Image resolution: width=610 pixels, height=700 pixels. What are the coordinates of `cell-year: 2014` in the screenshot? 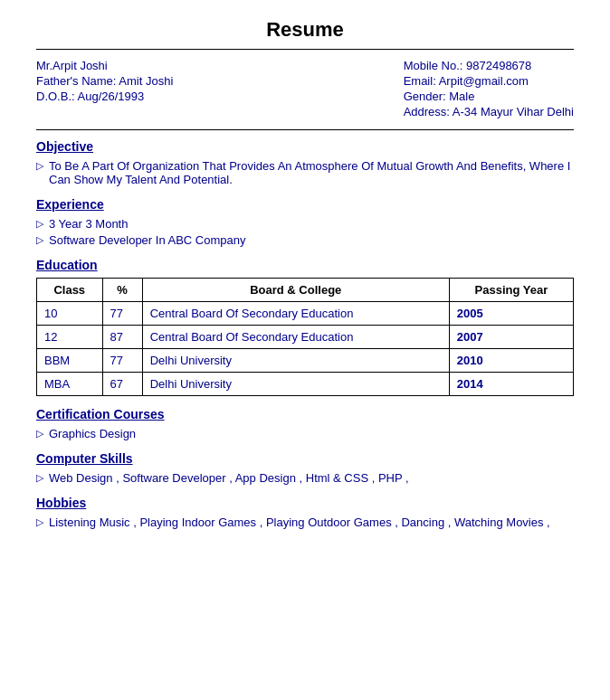 It's located at (510, 384).